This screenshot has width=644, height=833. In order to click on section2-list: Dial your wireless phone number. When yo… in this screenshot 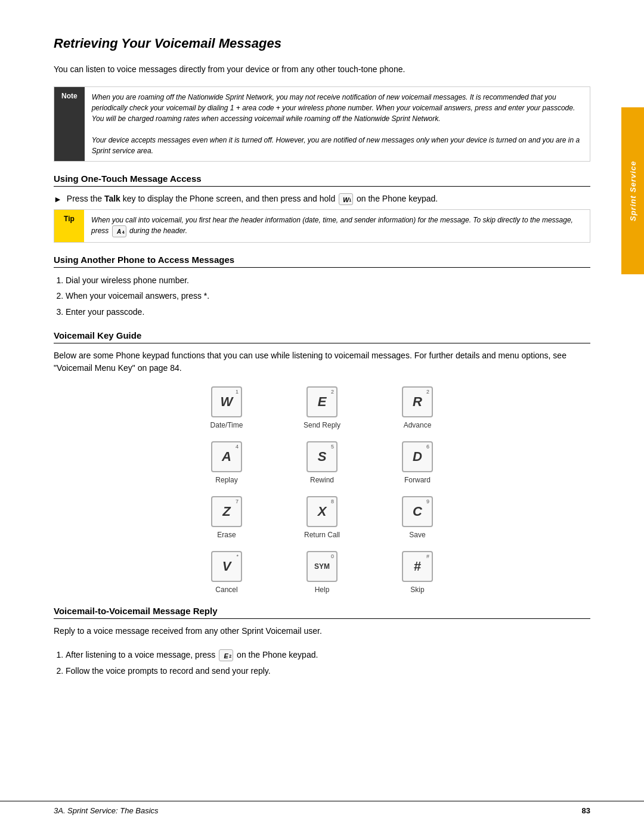, I will do `click(328, 296)`.